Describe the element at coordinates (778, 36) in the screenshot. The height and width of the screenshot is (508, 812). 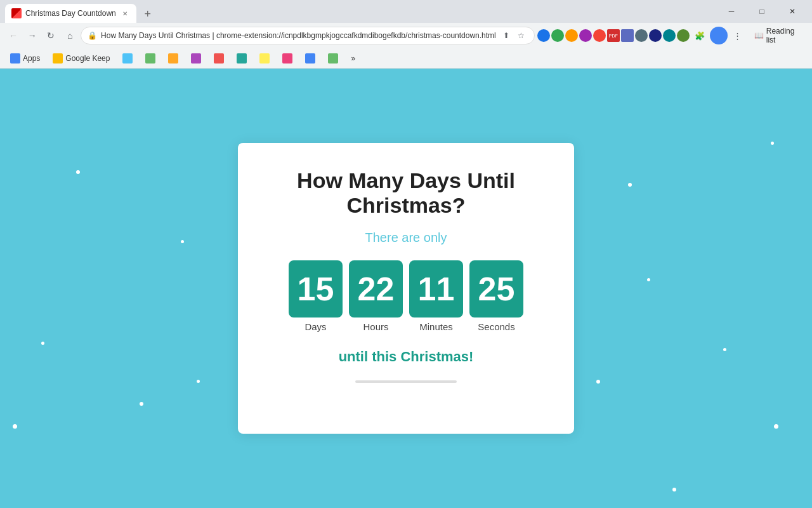
I see `reading-list-button: 📖 Reading list` at that location.